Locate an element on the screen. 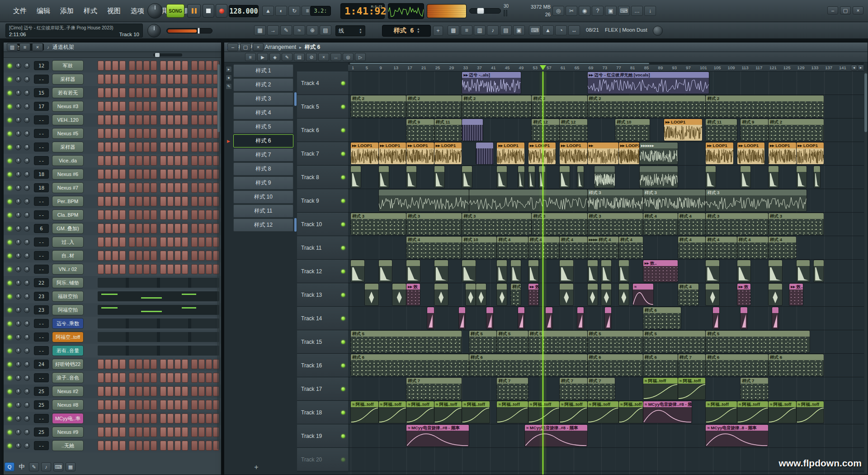 The height and width of the screenshot is (475, 868). clip: 样式 4 is located at coordinates (516, 294).